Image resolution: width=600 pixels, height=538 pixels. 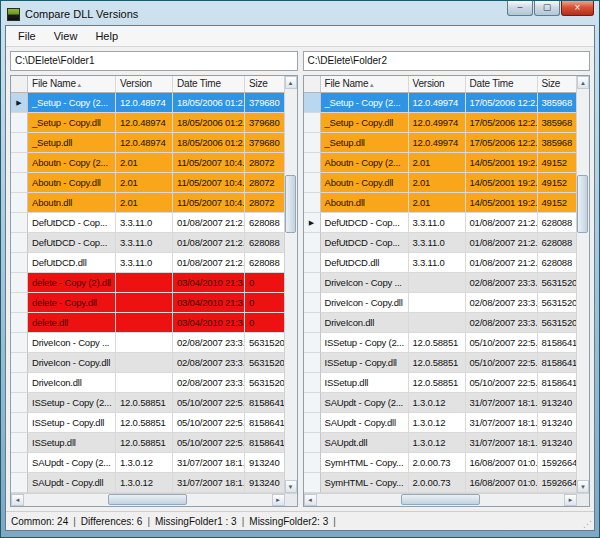 I want to click on table-row: _Setup.dll12.0.4997417/05/2006 12:2...38…, so click(x=440, y=143).